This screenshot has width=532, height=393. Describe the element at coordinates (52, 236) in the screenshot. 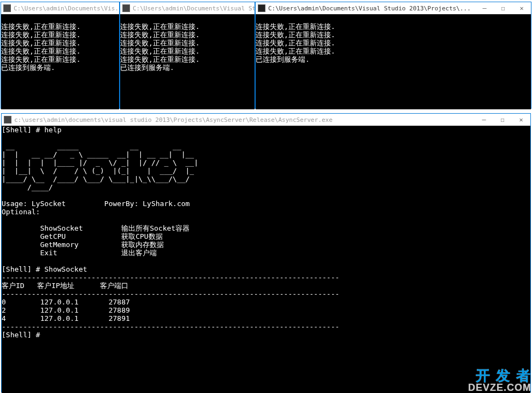

I see `opt-cmd: GetCPU` at that location.